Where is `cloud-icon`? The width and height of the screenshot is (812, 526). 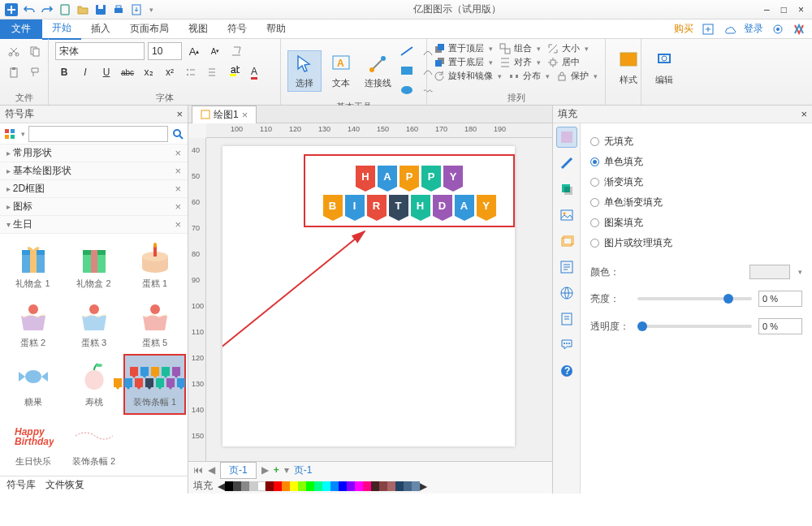 cloud-icon is located at coordinates (729, 29).